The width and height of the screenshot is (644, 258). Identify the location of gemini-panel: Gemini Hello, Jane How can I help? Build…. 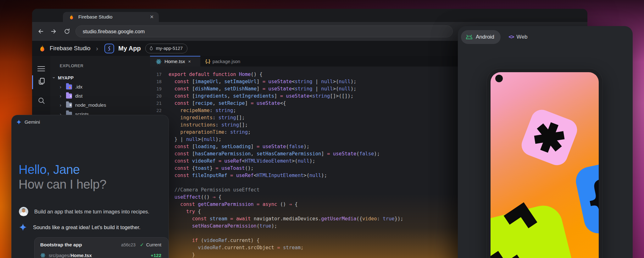
(90, 186).